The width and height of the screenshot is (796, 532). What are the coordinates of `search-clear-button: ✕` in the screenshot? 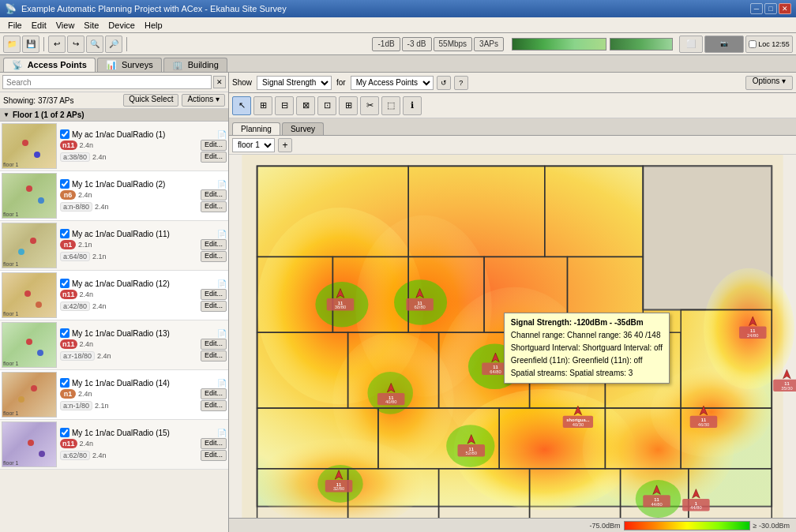 It's located at (220, 82).